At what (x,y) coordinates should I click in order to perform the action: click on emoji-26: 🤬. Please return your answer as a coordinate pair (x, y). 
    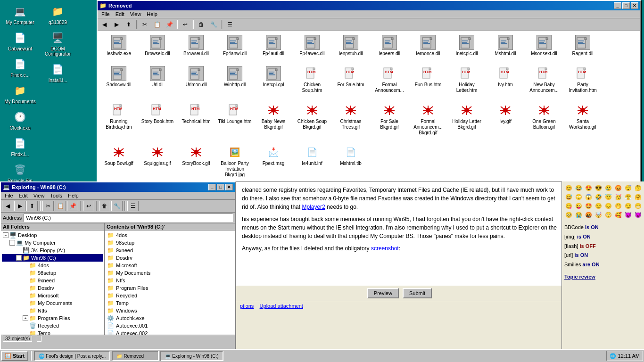
    Looking at the image, I should click on (588, 215).